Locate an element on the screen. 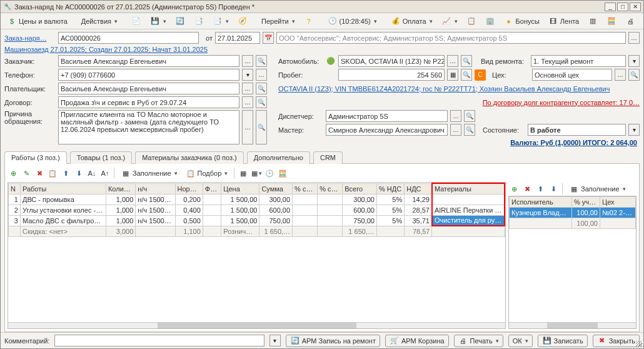 The height and width of the screenshot is (349, 644). exec-fill: ▦Заполнение is located at coordinates (598, 189).